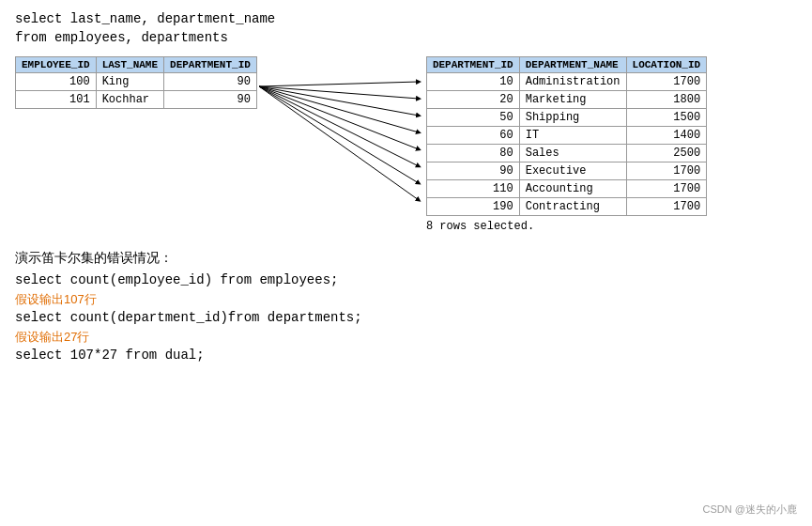 The image size is (812, 526). Describe the element at coordinates (473, 118) in the screenshot. I see `dept-id-cell: 50` at that location.